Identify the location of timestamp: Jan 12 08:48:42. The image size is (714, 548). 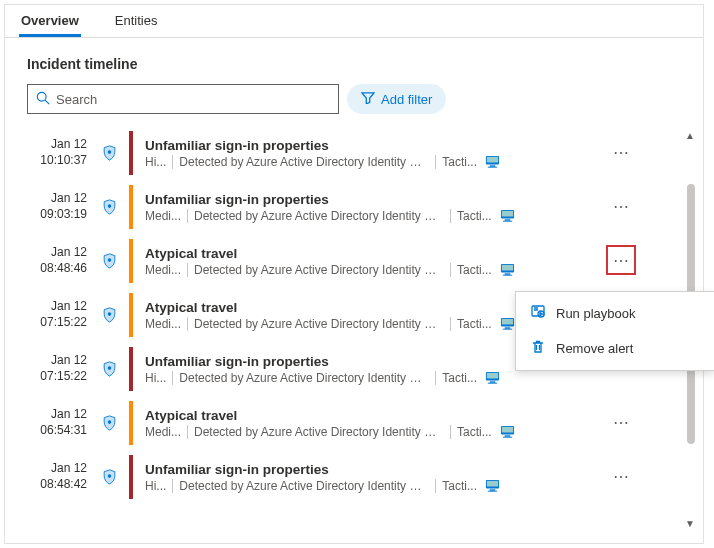
(51, 476).